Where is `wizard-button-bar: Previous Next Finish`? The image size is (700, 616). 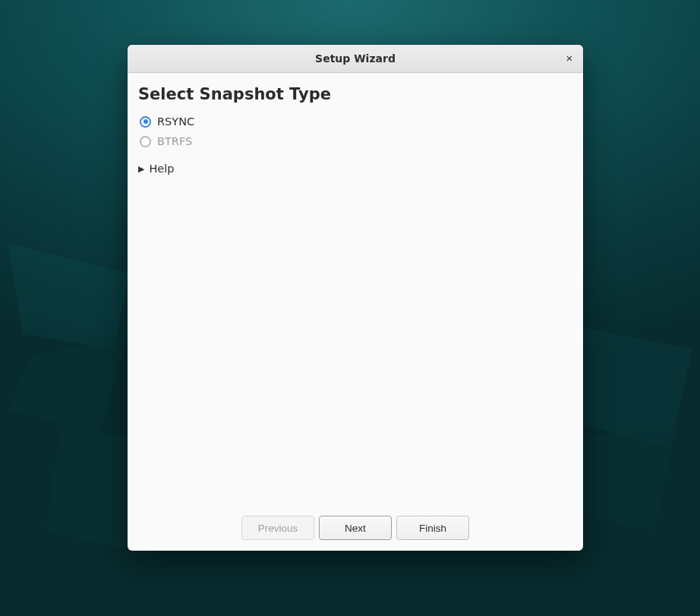 wizard-button-bar: Previous Next Finish is located at coordinates (355, 529).